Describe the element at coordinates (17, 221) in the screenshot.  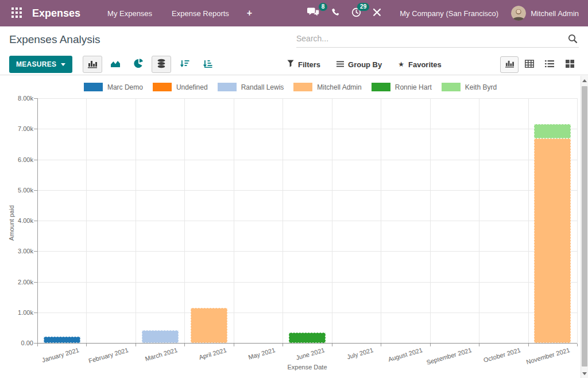
I see `y-tick-label: 4.00k` at that location.